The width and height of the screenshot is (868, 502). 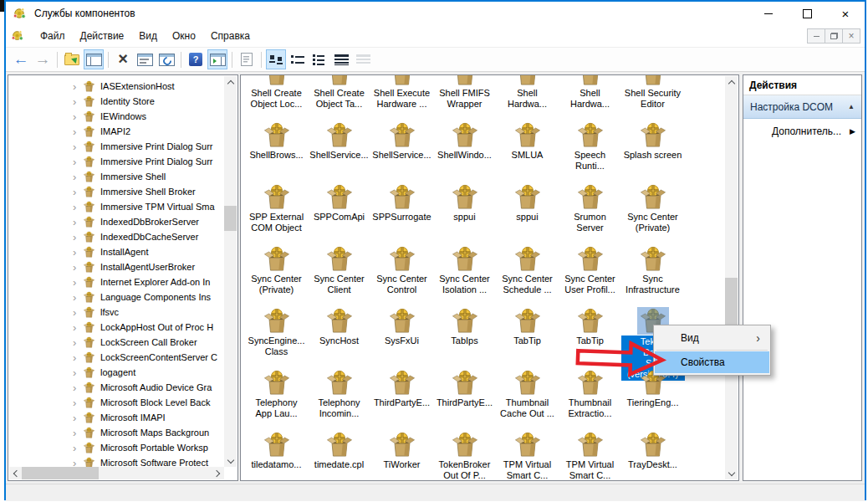 I want to click on scroll-right-button, so click(x=217, y=474).